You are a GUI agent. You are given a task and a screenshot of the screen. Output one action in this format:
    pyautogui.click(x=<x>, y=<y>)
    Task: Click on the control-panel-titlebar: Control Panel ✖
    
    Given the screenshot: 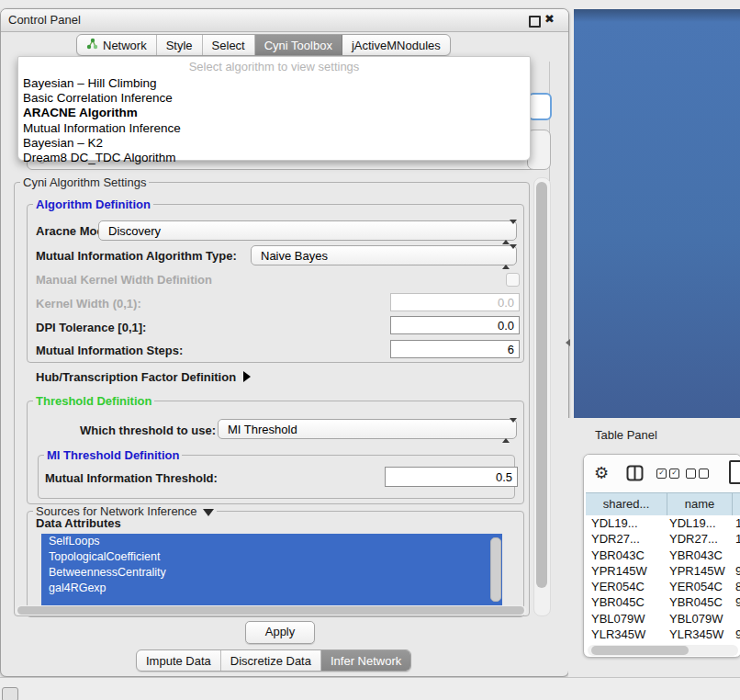 What is the action you would take?
    pyautogui.click(x=285, y=20)
    